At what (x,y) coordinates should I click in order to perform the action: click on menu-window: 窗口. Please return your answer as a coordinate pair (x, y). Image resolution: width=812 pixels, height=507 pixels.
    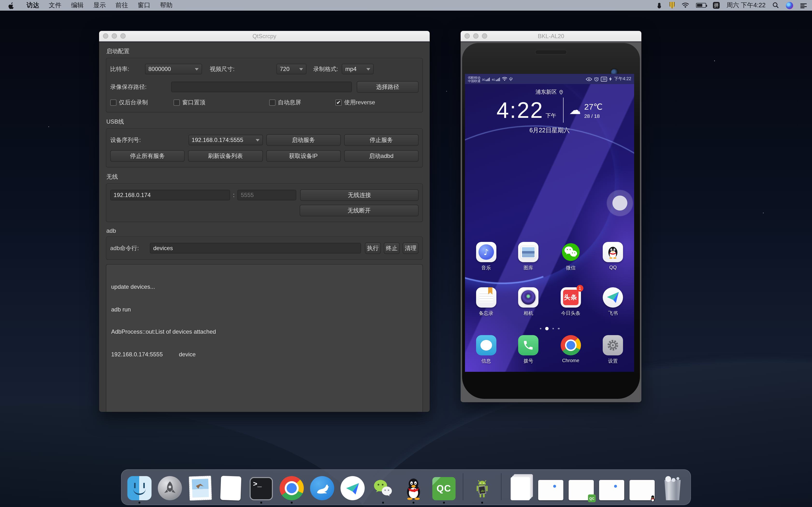
    Looking at the image, I should click on (144, 5).